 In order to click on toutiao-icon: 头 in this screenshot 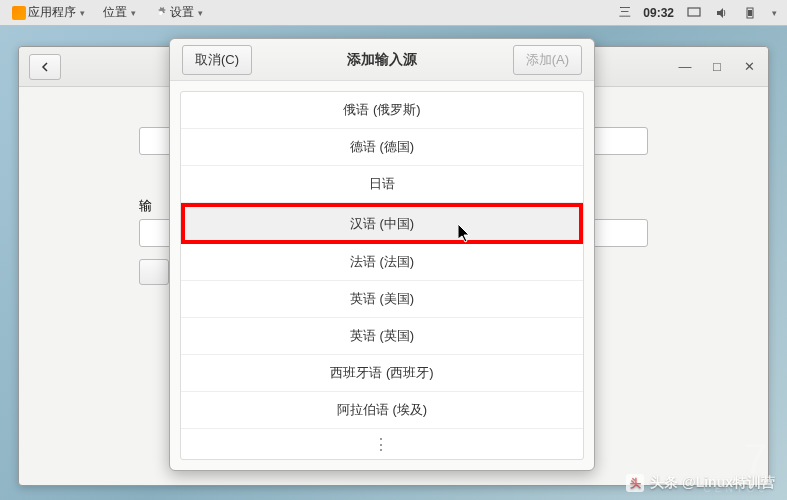, I will do `click(635, 483)`.